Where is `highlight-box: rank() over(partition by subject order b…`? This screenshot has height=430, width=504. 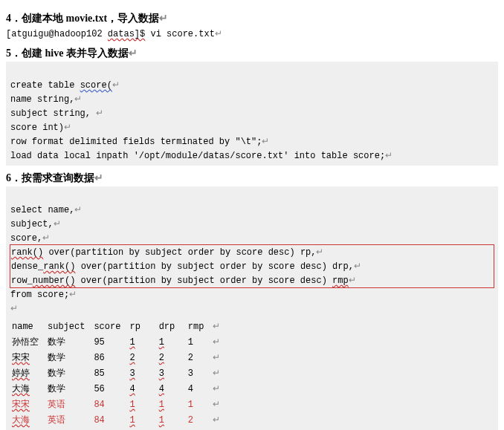
highlight-box: rank() over(partition by subject order b… is located at coordinates (252, 266).